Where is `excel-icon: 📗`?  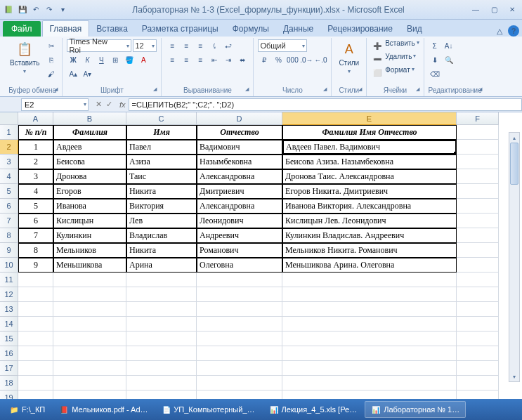 excel-icon: 📗 is located at coordinates (8, 10).